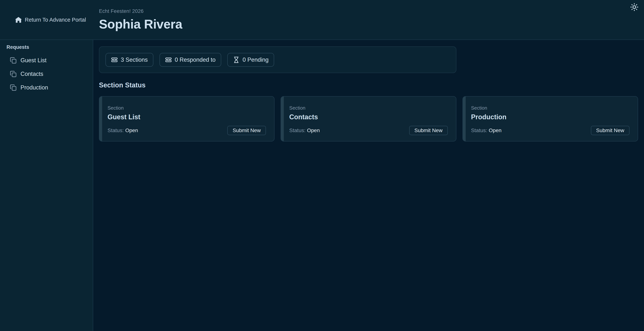 Image resolution: width=644 pixels, height=331 pixels. What do you see at coordinates (236, 60) in the screenshot?
I see `hourglass-icon` at bounding box center [236, 60].